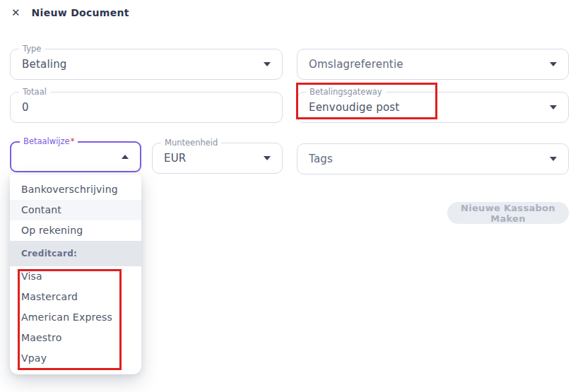 This screenshot has width=578, height=392. What do you see at coordinates (49, 141) in the screenshot?
I see `betaalwijze-label: Betaalwijze*` at bounding box center [49, 141].